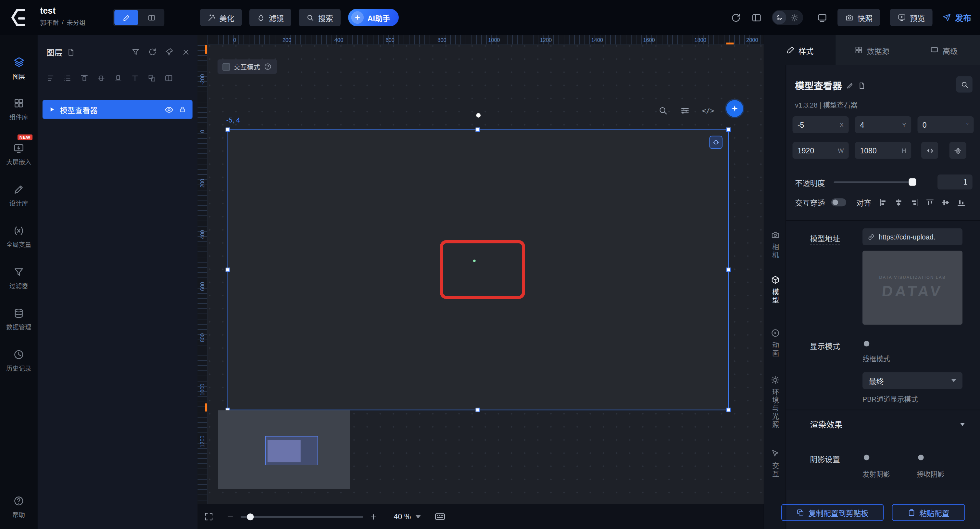 This screenshot has width=980, height=529. I want to click on side-tab-animation: 动画, so click(775, 343).